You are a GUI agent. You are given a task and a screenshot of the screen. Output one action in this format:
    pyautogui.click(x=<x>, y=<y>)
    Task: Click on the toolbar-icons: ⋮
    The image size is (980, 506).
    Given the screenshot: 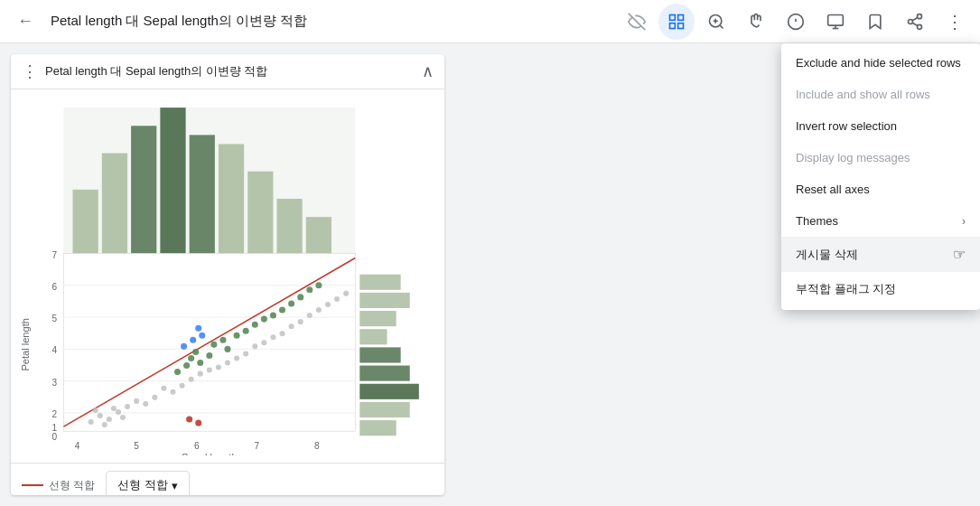 What is the action you would take?
    pyautogui.click(x=796, y=22)
    